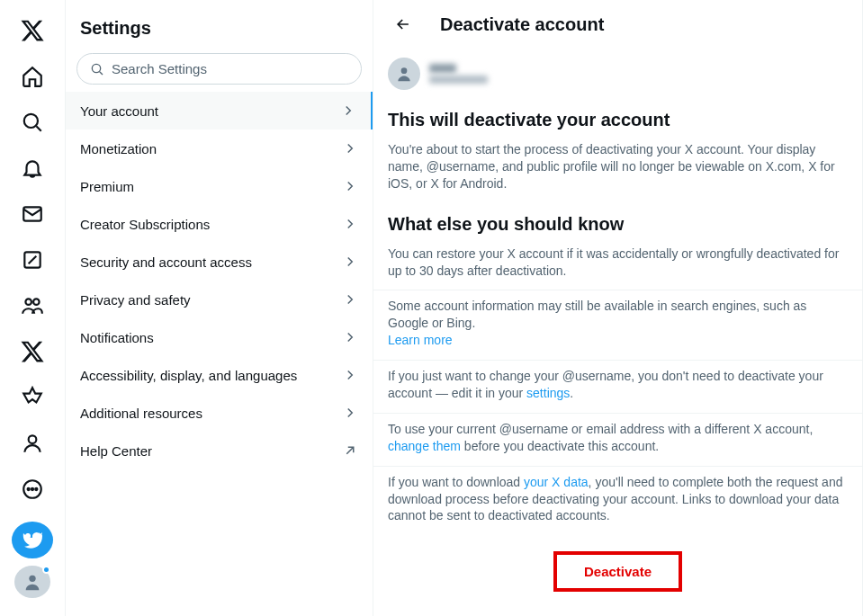 The width and height of the screenshot is (863, 616). Describe the element at coordinates (548, 393) in the screenshot. I see `settings-link: settings` at that location.